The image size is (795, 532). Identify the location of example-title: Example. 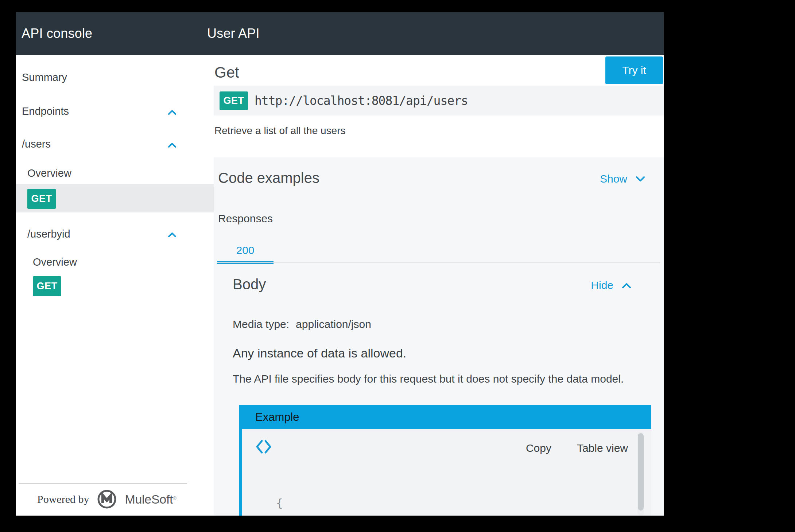
(277, 417).